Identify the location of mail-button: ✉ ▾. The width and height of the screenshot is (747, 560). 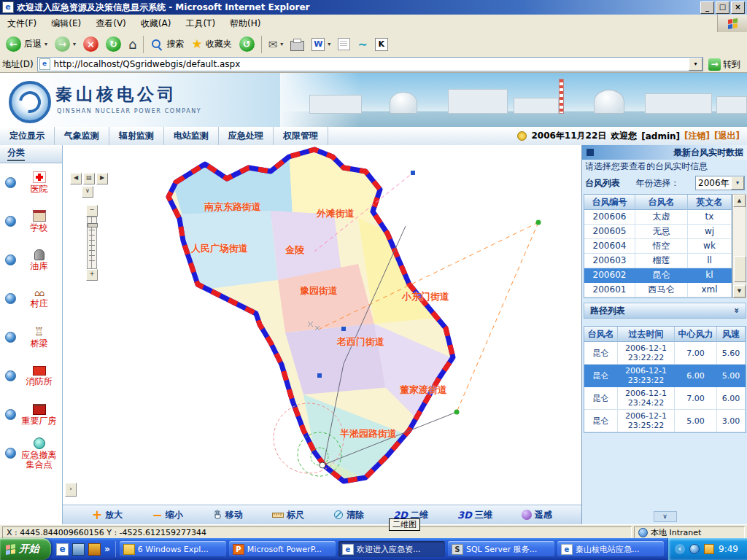
(276, 44).